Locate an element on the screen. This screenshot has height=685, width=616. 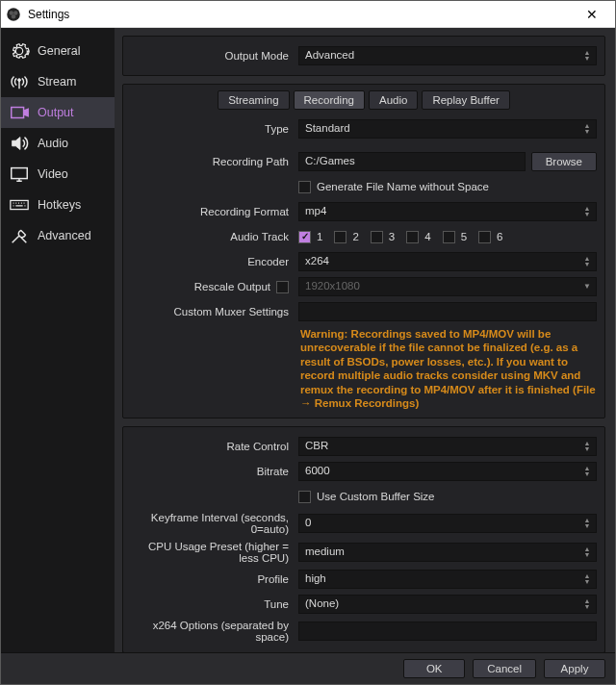
audio-track-3-checkbox is located at coordinates (377, 237).